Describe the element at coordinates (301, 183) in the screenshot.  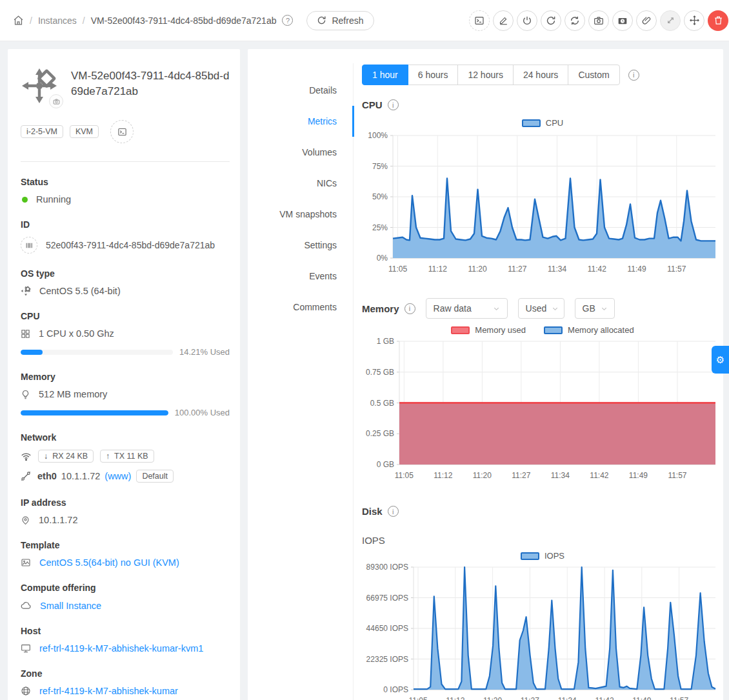
I see `tab-nics: NICs` at that location.